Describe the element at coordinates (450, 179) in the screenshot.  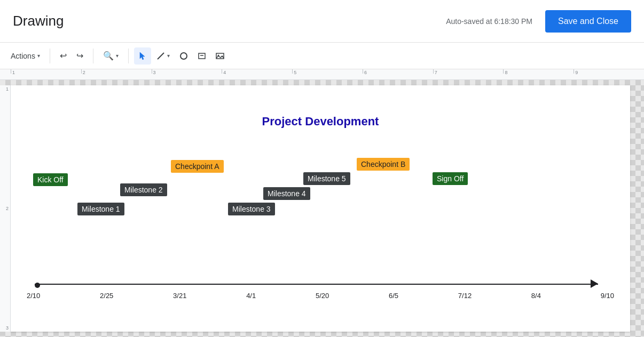
I see `milestone-signoff: Sign Off` at that location.